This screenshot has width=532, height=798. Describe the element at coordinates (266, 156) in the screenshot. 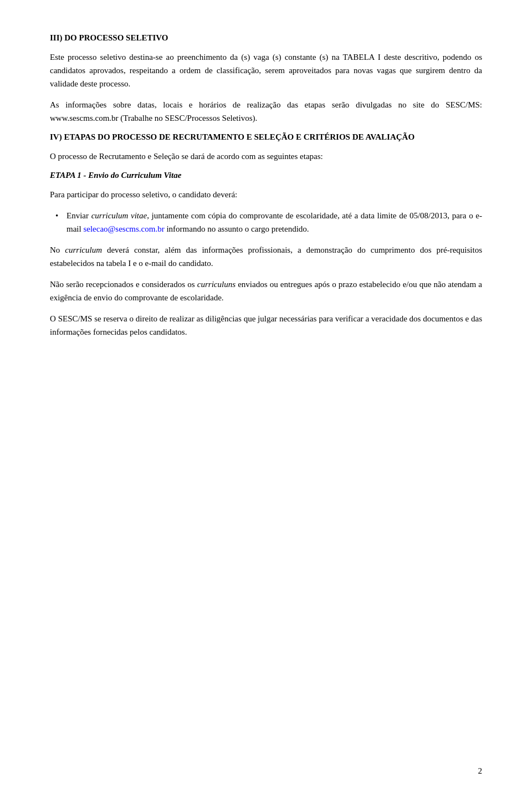

I see `section-iv-paragraph-1: O processo de Recrutamento e Seleção se …` at that location.